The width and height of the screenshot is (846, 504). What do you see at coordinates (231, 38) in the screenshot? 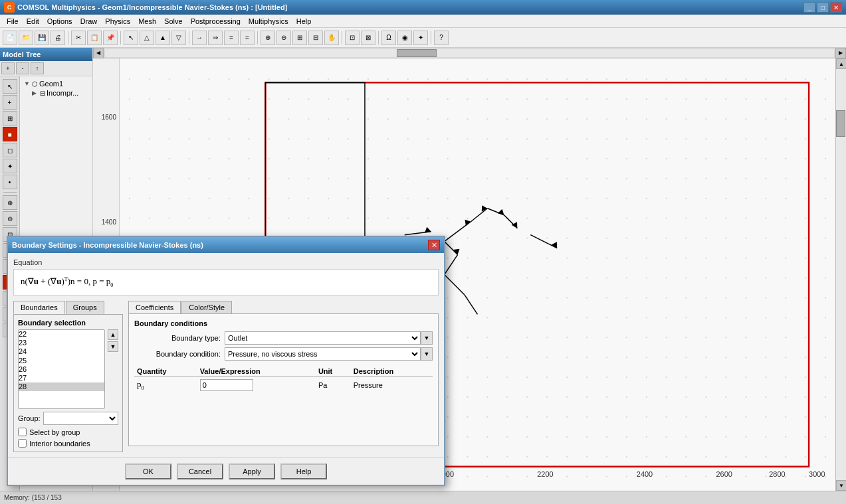
I see `equal-button: =` at bounding box center [231, 38].